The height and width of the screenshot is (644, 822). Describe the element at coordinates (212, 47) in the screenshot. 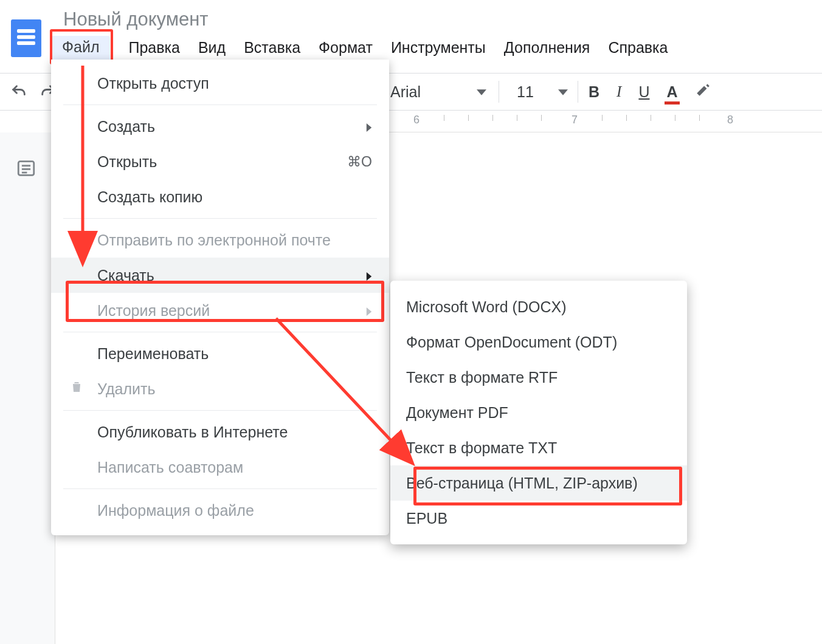

I see `menu-view: Вид` at that location.